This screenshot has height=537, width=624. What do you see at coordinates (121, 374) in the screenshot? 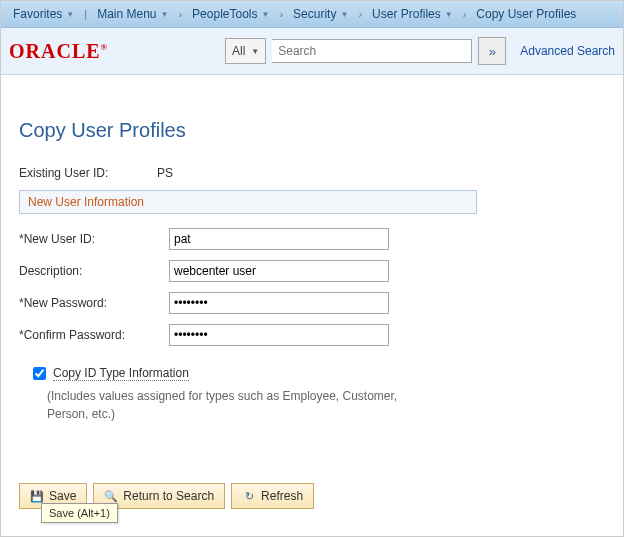
I see `copy-id-type-label: Copy ID Type Information` at bounding box center [121, 374].